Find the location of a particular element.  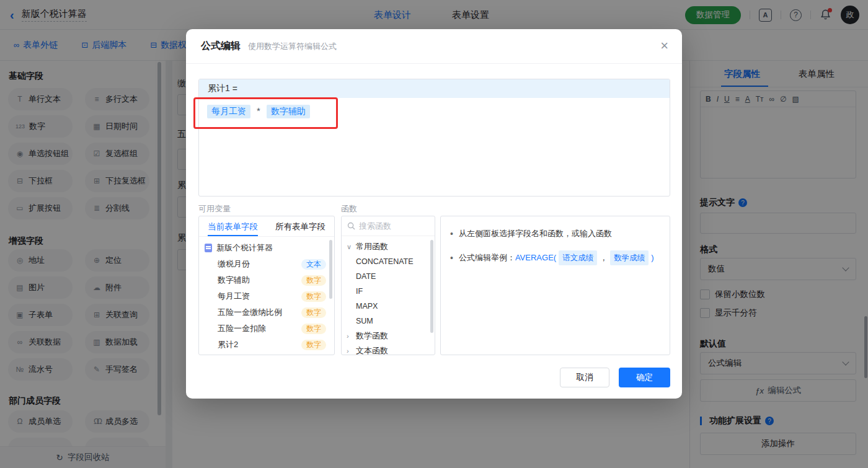

close-icon: × is located at coordinates (665, 46).